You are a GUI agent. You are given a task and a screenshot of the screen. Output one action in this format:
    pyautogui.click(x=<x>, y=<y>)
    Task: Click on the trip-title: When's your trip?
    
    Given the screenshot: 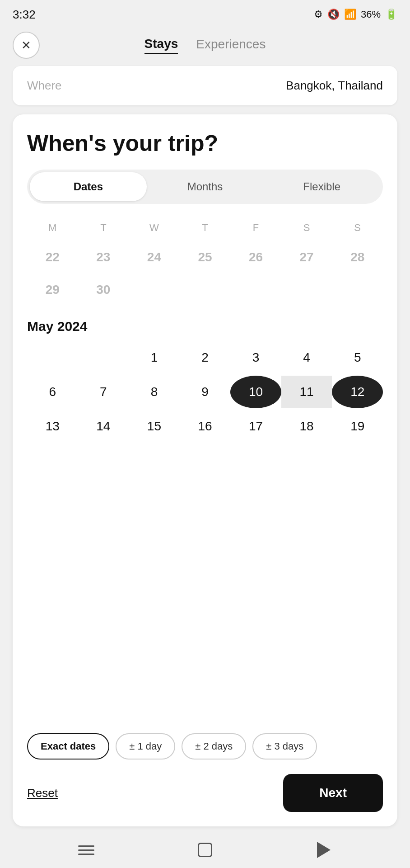 What is the action you would take?
    pyautogui.click(x=205, y=144)
    